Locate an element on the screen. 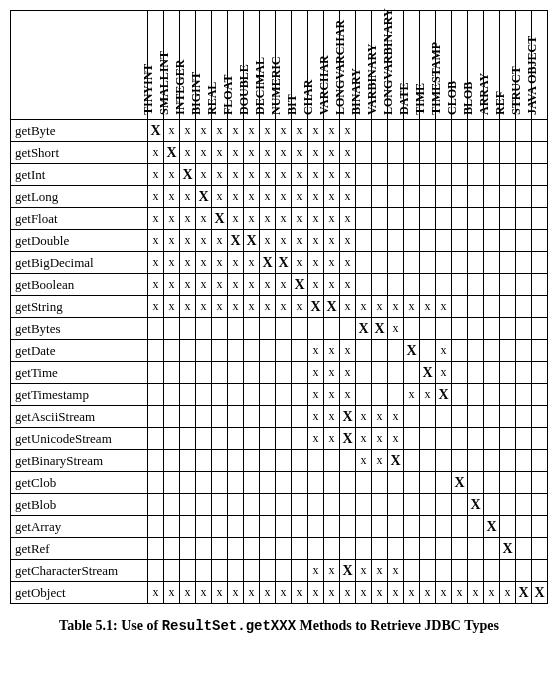 This screenshot has height=681, width=558. column-label: VARCHAR is located at coordinates (324, 85).